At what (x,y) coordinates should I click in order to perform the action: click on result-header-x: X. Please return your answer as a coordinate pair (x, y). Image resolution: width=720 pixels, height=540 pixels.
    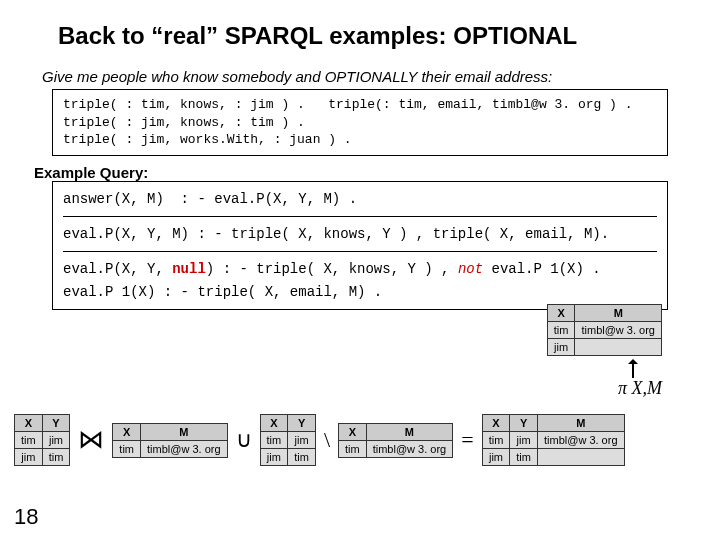
    Looking at the image, I should click on (561, 314).